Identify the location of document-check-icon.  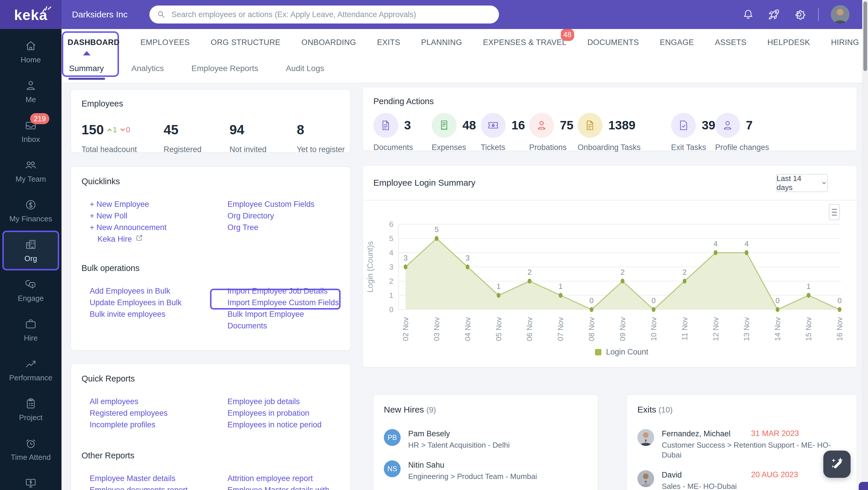
(683, 125).